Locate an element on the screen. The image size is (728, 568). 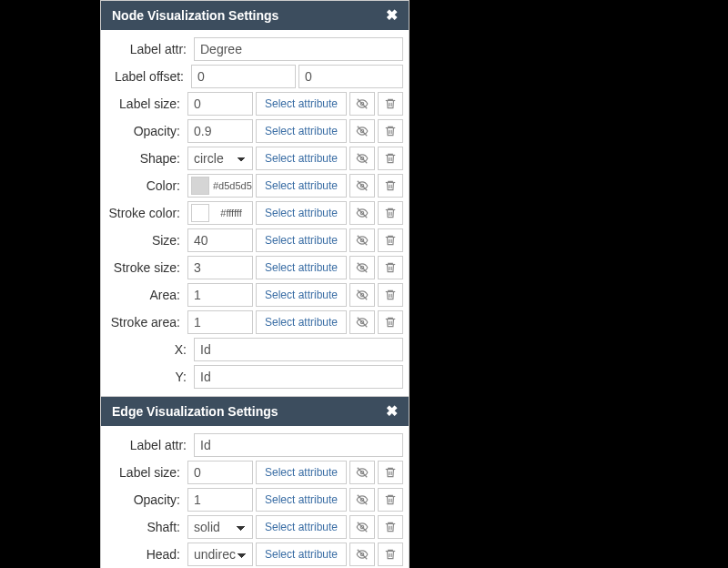
row-label-offset: Label offset: is located at coordinates (258, 76).